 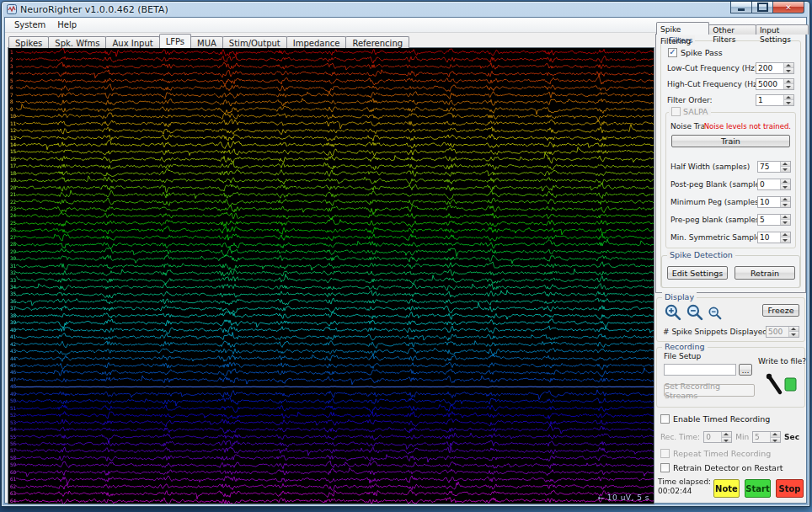 I want to click on train-button: Train, so click(x=731, y=141).